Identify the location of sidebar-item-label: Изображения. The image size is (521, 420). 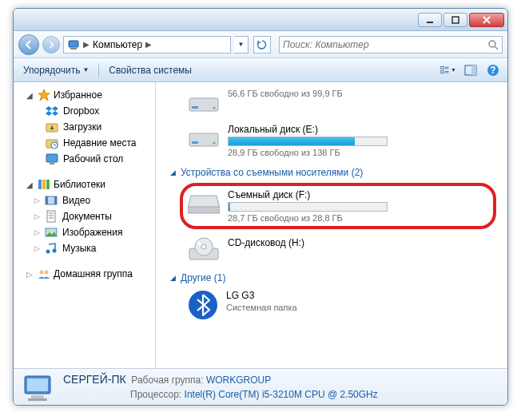
(93, 232).